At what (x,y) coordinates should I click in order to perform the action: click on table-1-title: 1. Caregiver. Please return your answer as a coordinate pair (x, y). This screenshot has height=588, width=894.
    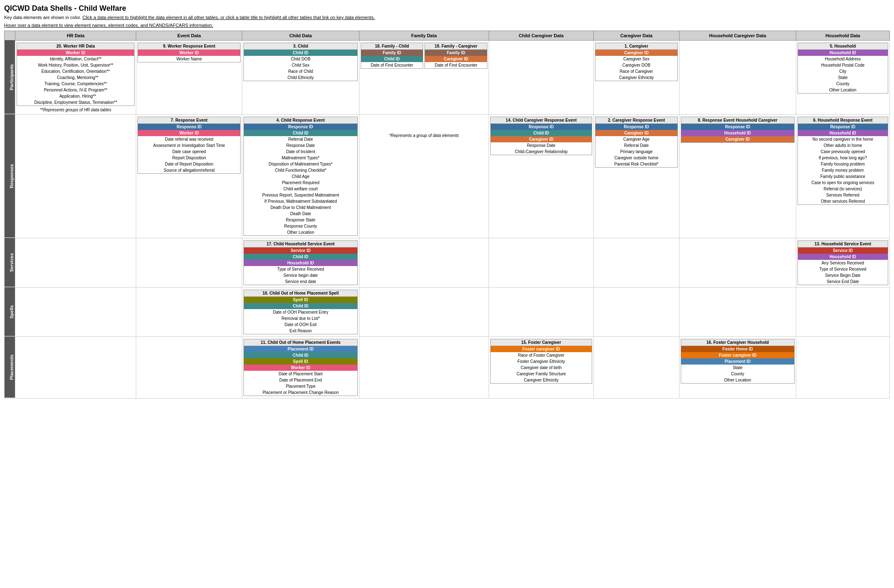
    Looking at the image, I should click on (636, 46).